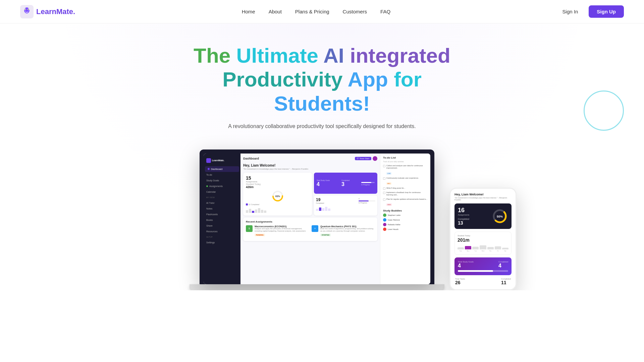 This screenshot has height=362, width=644. What do you see at coordinates (249, 11) in the screenshot?
I see `nav-link-home: Home` at bounding box center [249, 11].